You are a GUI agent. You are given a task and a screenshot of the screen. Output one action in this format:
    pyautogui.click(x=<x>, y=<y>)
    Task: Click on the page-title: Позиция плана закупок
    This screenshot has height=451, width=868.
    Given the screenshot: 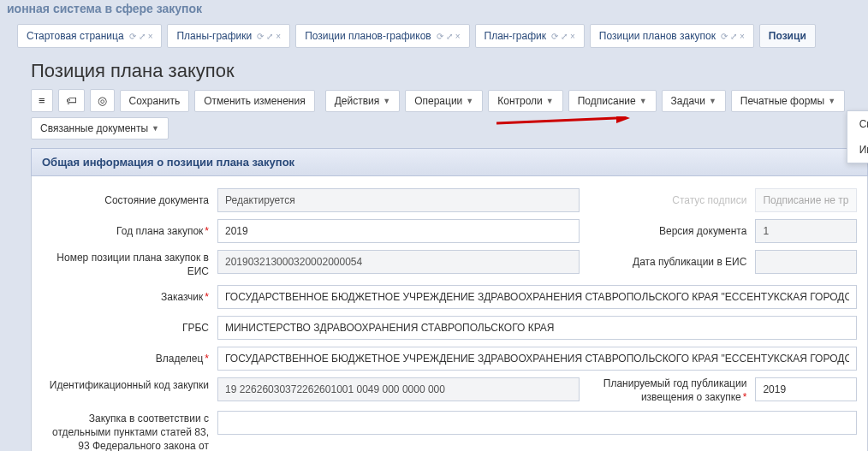 What is the action you would take?
    pyautogui.click(x=434, y=70)
    